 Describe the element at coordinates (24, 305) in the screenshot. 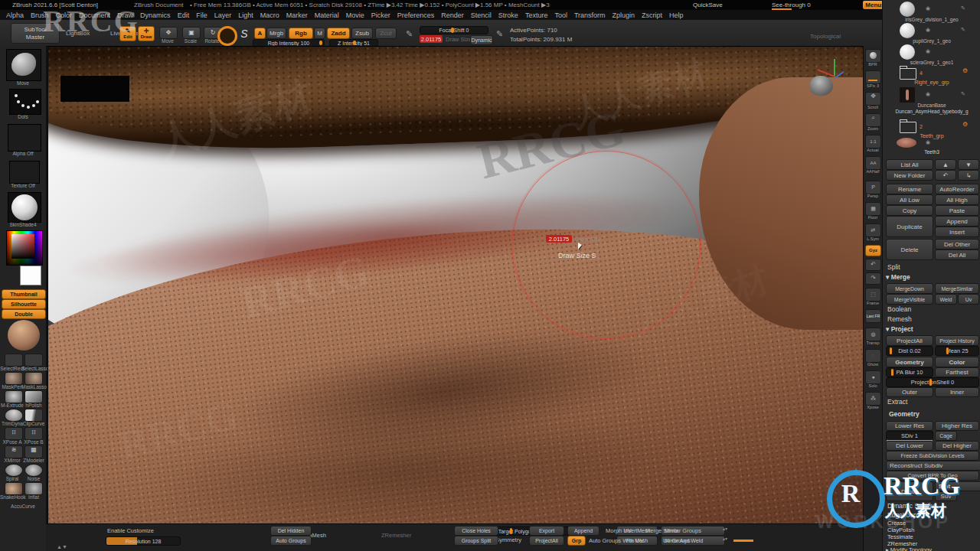

I see `silhouette-toggle: Silhouette` at that location.